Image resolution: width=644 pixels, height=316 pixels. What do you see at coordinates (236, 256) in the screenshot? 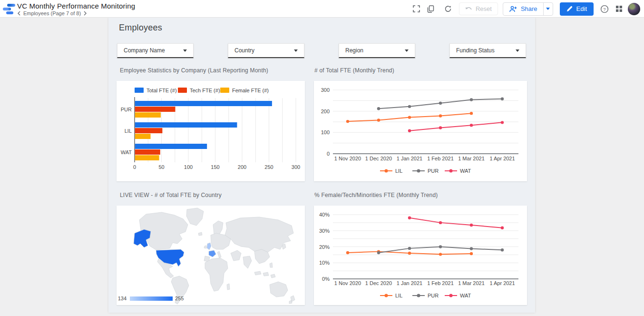
I see `region-middle-east` at bounding box center [236, 256].